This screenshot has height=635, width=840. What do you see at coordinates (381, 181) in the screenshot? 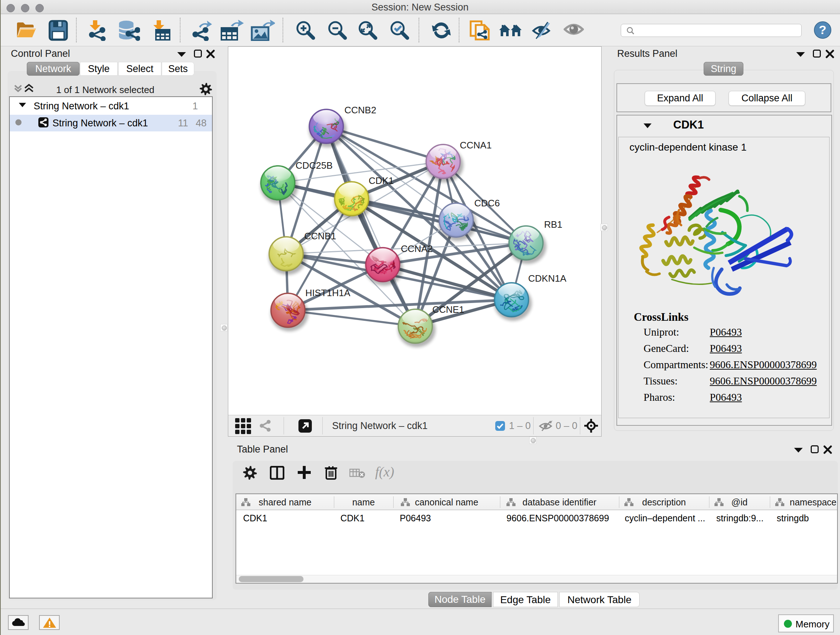
I see `svg-text: CDK1` at bounding box center [381, 181].